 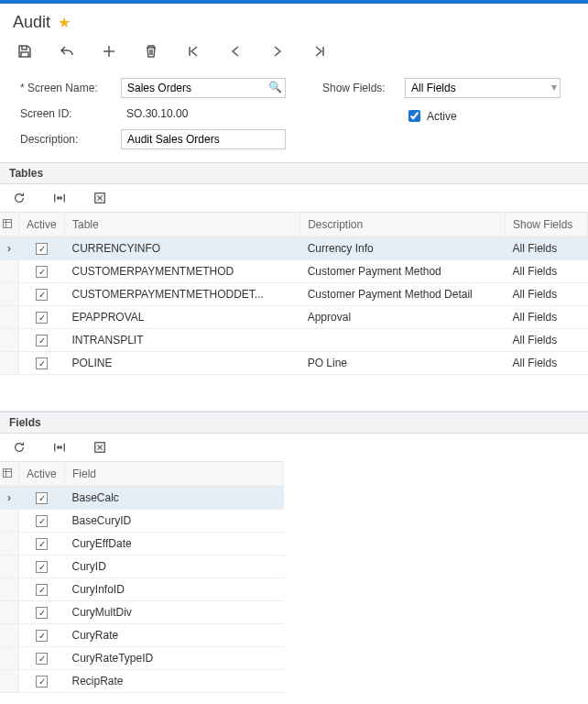 I want to click on first-icon, so click(x=193, y=51).